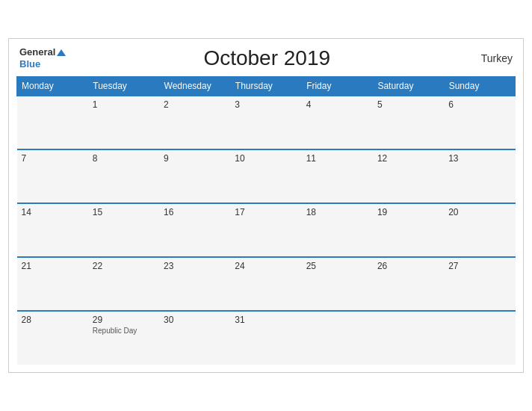 The width and height of the screenshot is (532, 411). I want to click on header-sunday: Sunday, so click(480, 87).